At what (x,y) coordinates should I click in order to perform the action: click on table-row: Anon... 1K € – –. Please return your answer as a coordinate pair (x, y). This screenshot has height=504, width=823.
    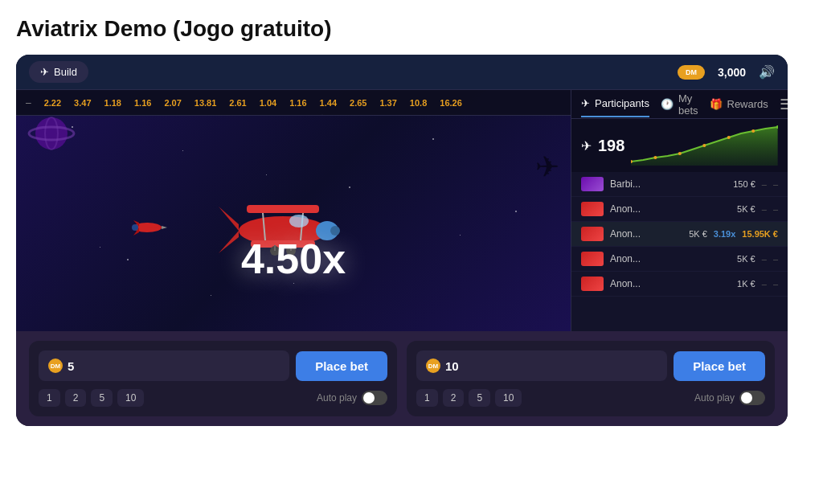
    Looking at the image, I should click on (680, 285).